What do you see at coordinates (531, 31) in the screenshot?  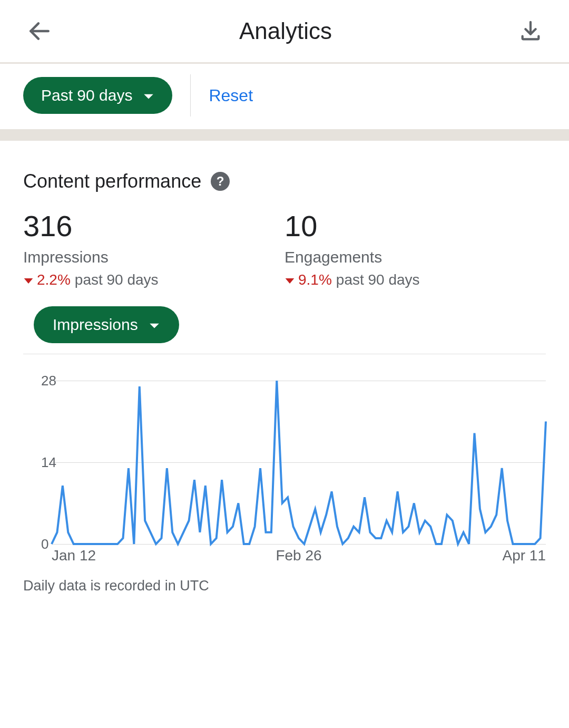 I see `download-icon` at bounding box center [531, 31].